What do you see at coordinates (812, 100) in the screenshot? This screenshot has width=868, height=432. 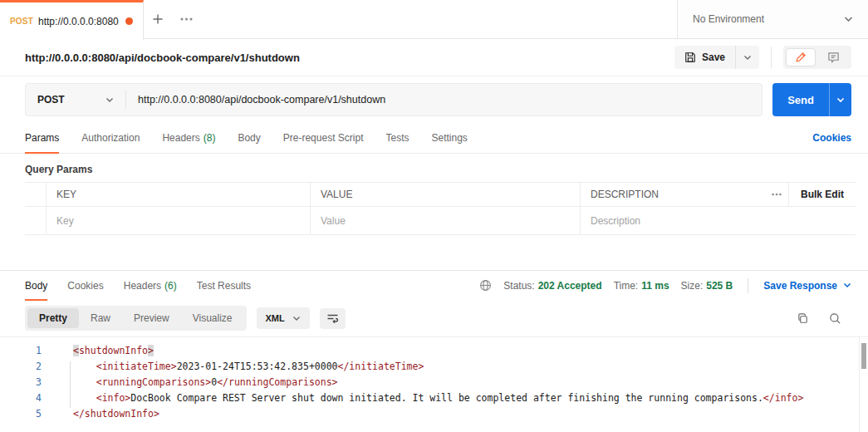 I see `send-button-group: Send` at bounding box center [812, 100].